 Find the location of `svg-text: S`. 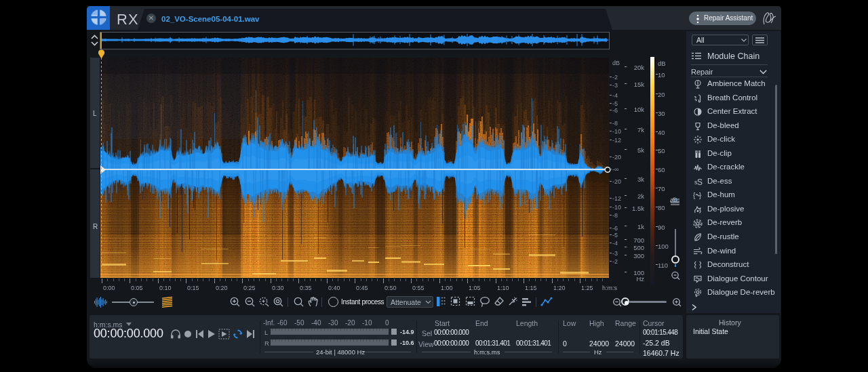

svg-text: S is located at coordinates (700, 182).